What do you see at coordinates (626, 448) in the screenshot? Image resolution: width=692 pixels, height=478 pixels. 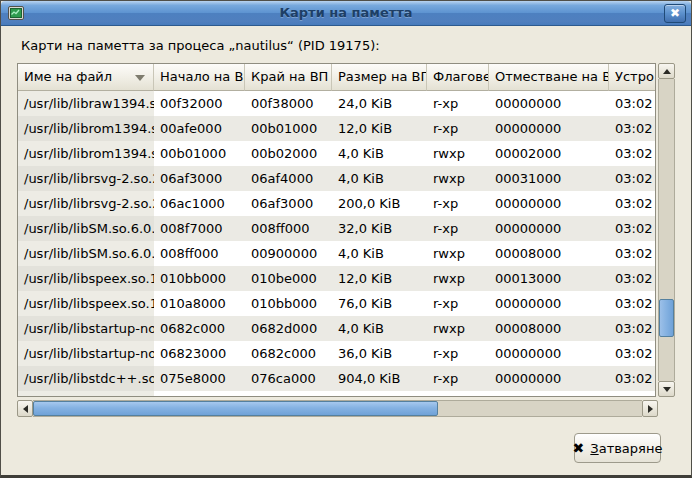 I see `close-button-label: Затваряне` at bounding box center [626, 448].